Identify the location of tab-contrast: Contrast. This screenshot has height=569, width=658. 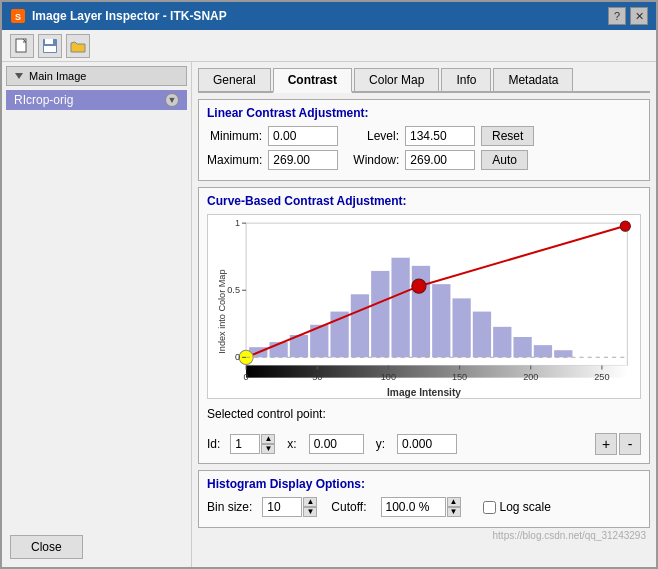
(312, 80).